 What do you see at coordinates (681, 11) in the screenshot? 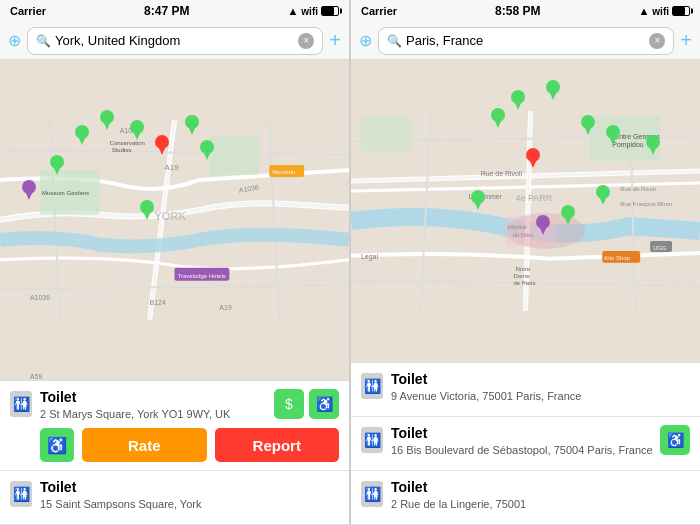
I see `paris-battery-icon` at bounding box center [681, 11].